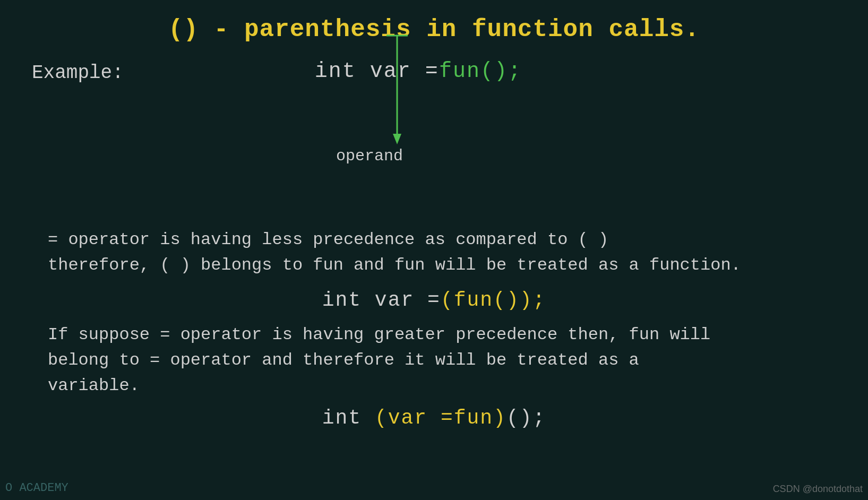 This screenshot has width=868, height=500. What do you see at coordinates (397, 91) in the screenshot?
I see `arrow-svg` at bounding box center [397, 91].